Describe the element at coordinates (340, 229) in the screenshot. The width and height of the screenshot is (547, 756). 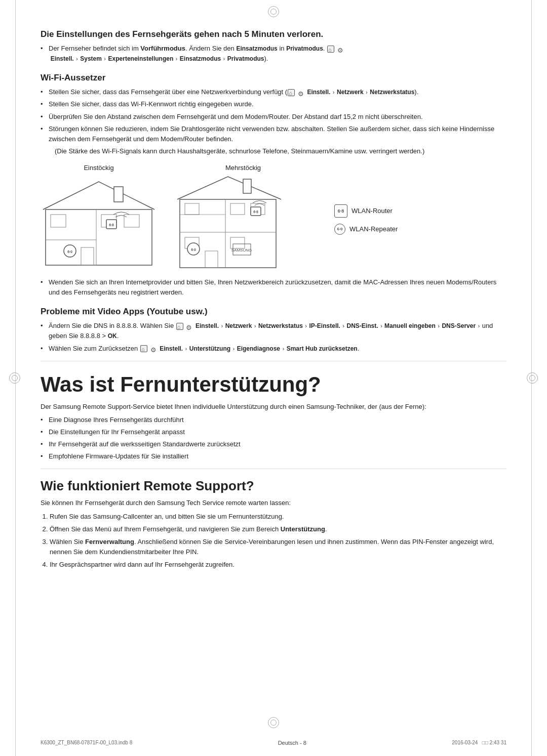
I see `repeater-legend-icon: 6·0` at that location.